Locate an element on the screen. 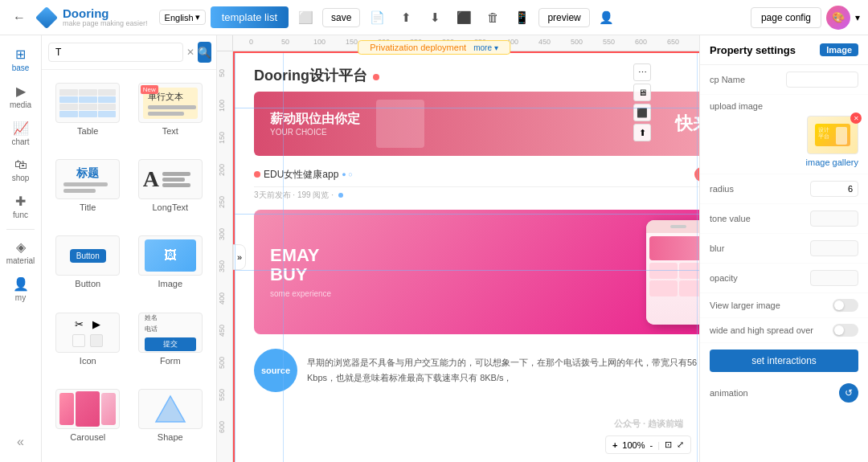 Image resolution: width=868 pixels, height=462 pixels. zoom-plus: - is located at coordinates (651, 445).